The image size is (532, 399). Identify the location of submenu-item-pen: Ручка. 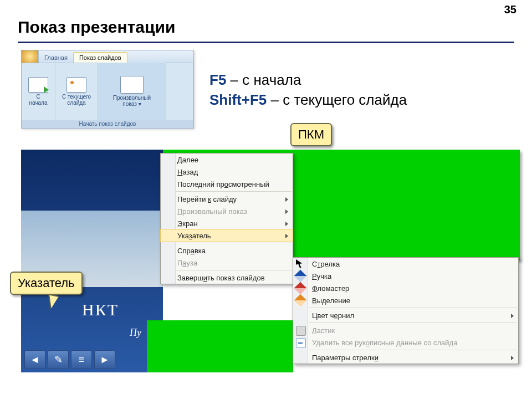
(406, 276).